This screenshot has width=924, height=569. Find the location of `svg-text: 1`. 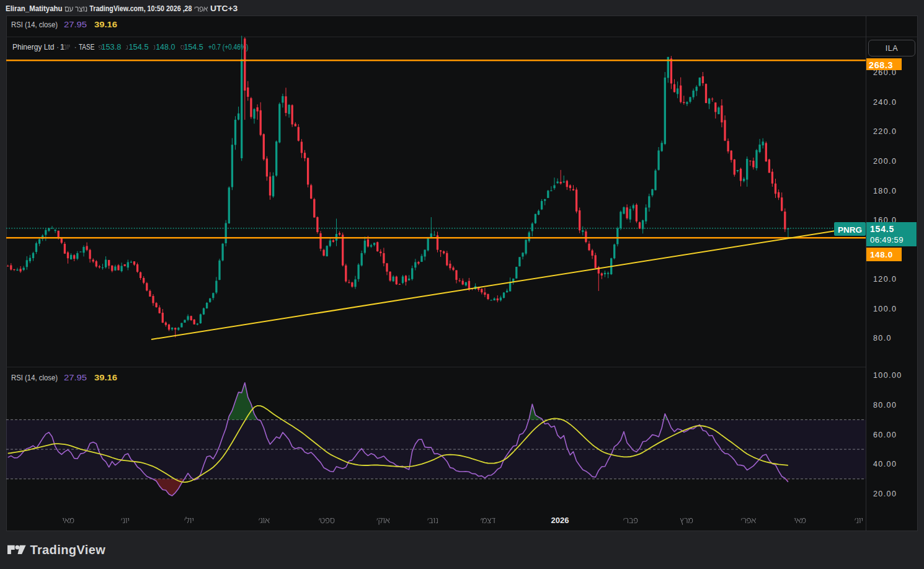

svg-text: 1 is located at coordinates (62, 47).